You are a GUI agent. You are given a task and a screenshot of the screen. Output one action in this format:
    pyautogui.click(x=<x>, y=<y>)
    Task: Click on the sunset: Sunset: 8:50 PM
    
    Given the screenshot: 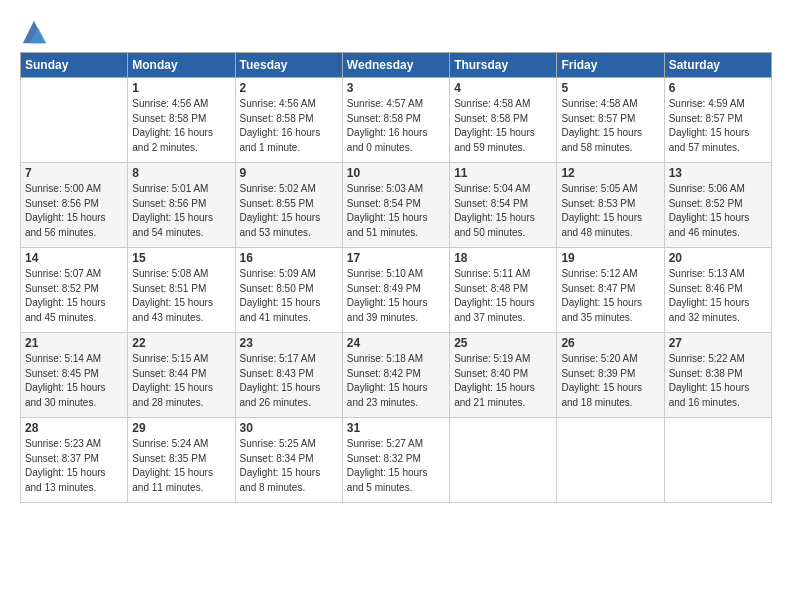 What is the action you would take?
    pyautogui.click(x=289, y=290)
    